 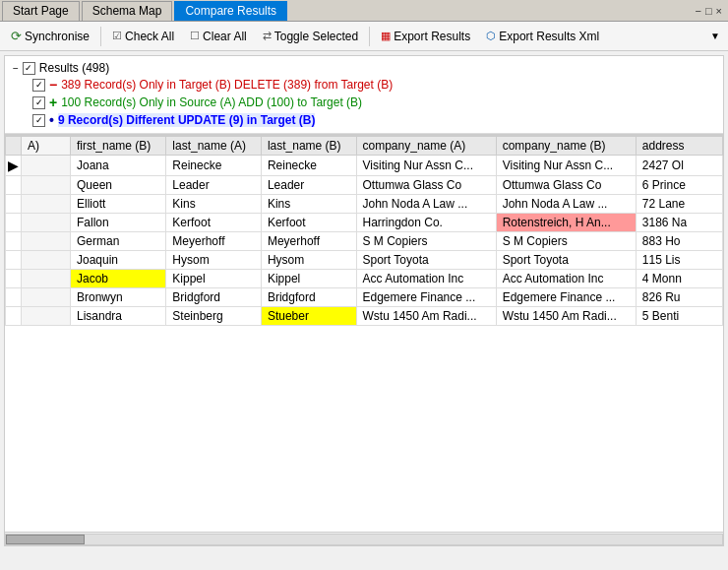 I want to click on last-name-a-cell: Meyerhoff, so click(x=214, y=242).